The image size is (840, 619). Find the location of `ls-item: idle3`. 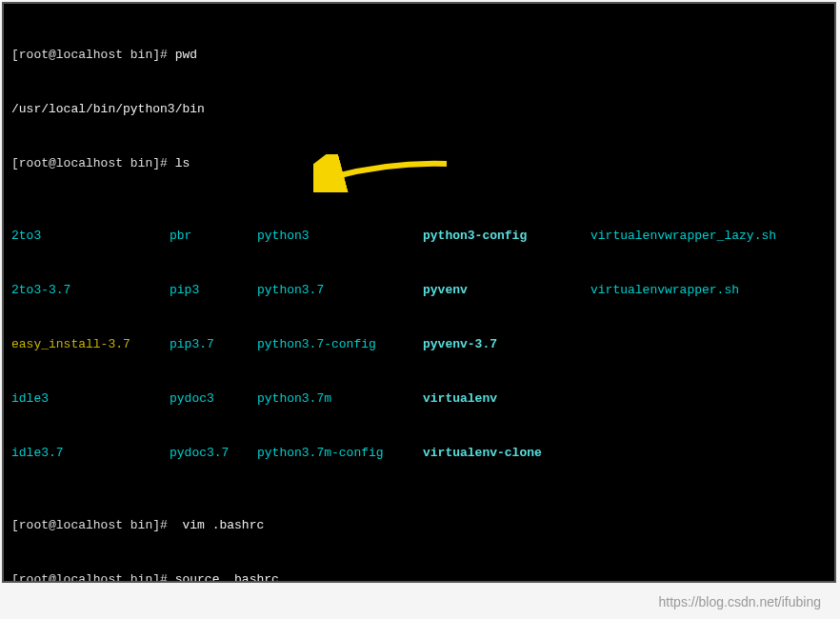

ls-item: idle3 is located at coordinates (90, 398).